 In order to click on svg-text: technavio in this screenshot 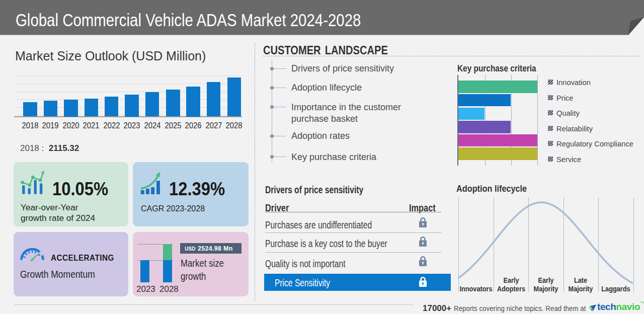, I will do `click(619, 307)`.